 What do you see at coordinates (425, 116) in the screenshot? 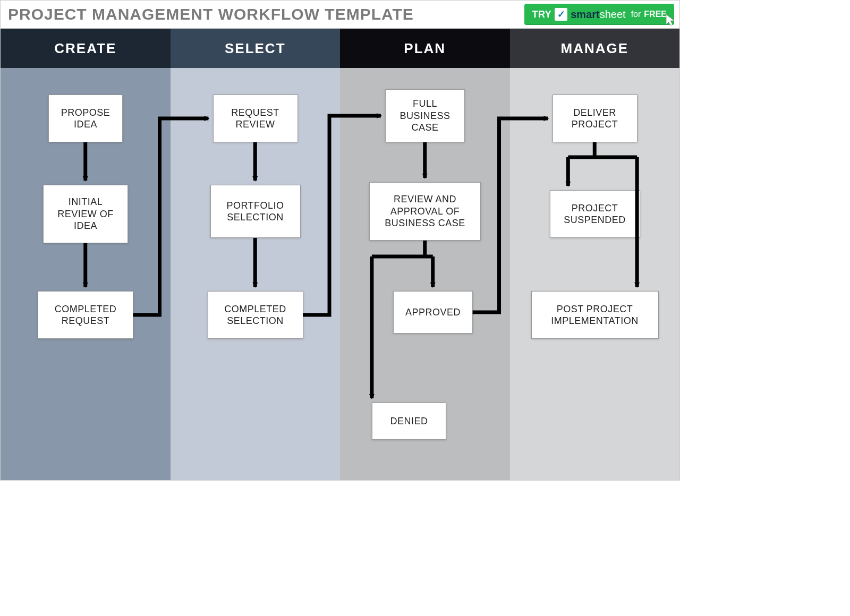
I see `box-full-business-case: FULL BUSINESS CASE` at bounding box center [425, 116].